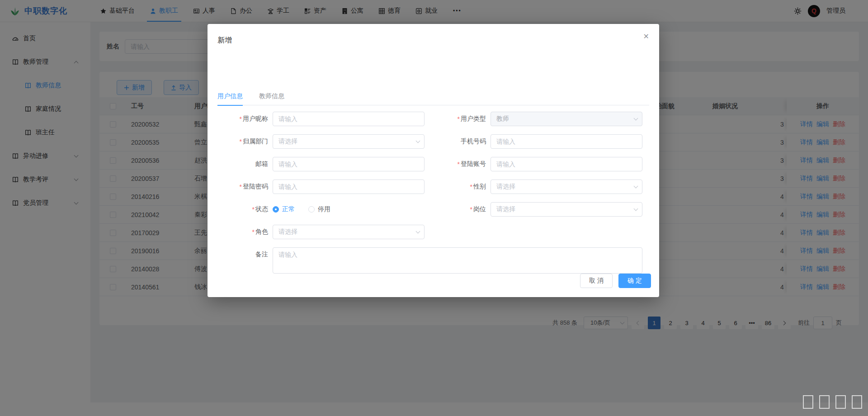 The height and width of the screenshot is (416, 868). What do you see at coordinates (225, 41) in the screenshot?
I see `dialog-title: 新增` at bounding box center [225, 41].